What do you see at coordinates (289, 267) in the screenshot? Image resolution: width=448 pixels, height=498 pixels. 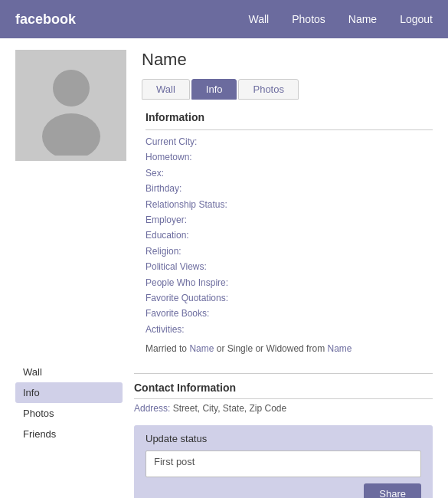 I see `field-political: Political Views:` at bounding box center [289, 267].